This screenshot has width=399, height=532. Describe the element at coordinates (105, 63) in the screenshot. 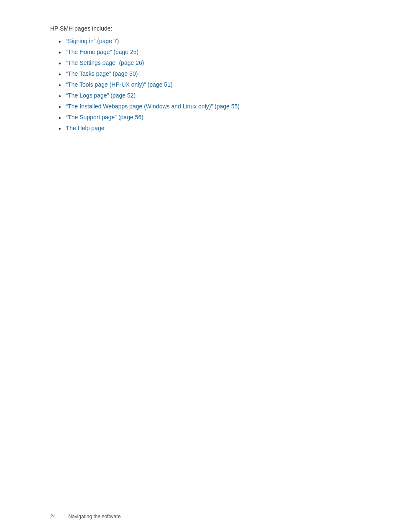

I see `settings-page-link: “The Settings page” (page 26)` at that location.